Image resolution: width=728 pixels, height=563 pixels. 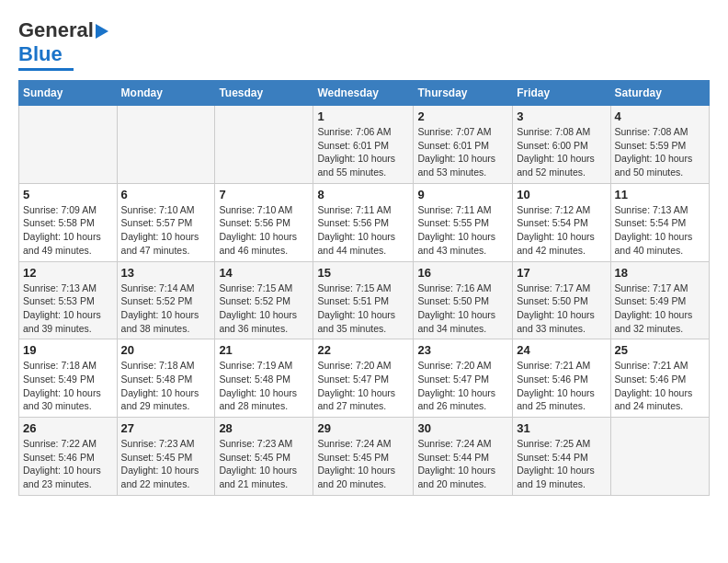 I want to click on day-number: 11, so click(x=660, y=195).